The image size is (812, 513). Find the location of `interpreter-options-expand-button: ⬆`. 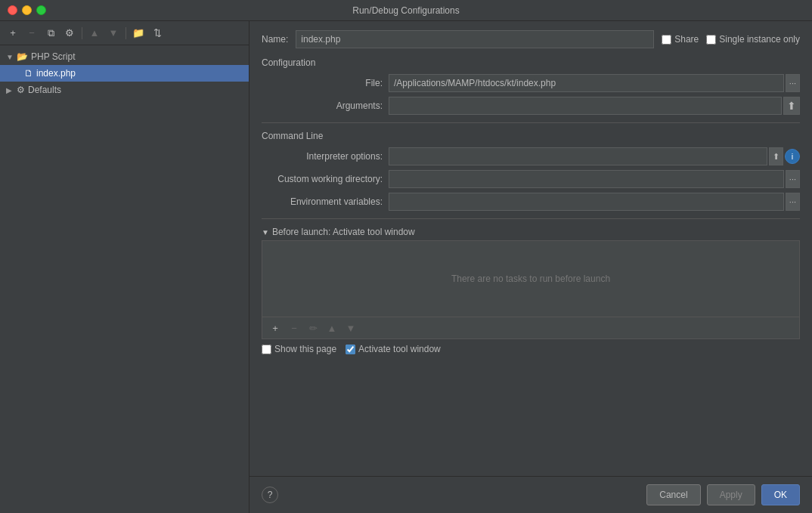

interpreter-options-expand-button: ⬆ is located at coordinates (776, 156).